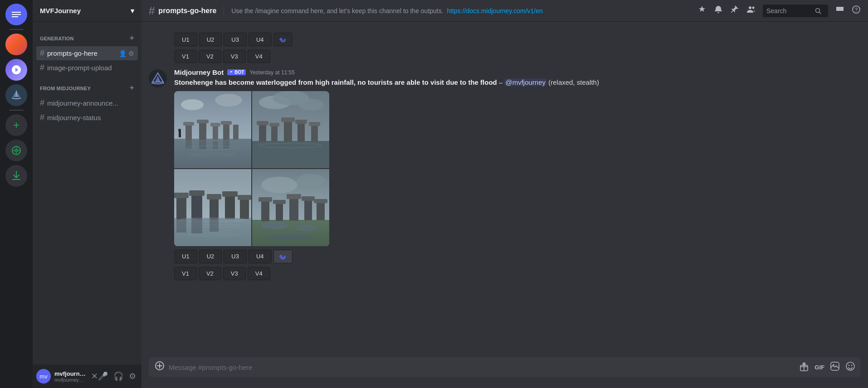  I want to click on v3-button: V3, so click(234, 274).